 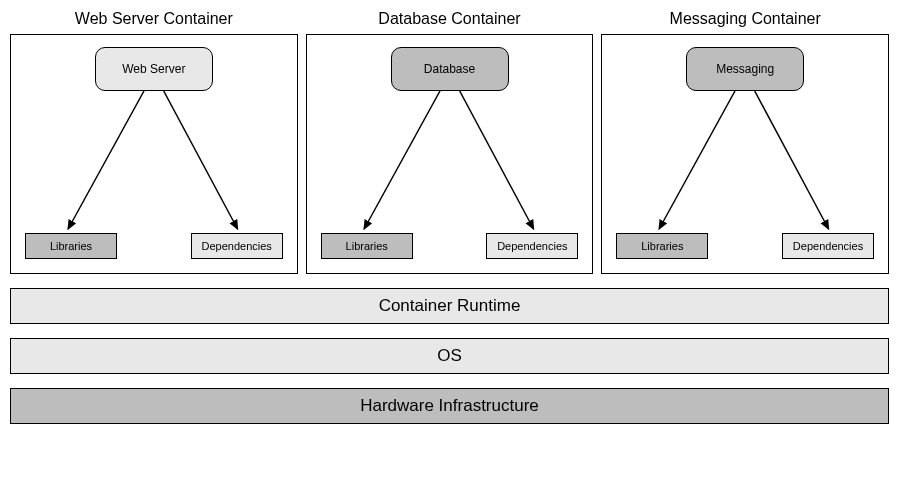 I want to click on layer-hardware: Hardware Infrastructure, so click(x=450, y=406).